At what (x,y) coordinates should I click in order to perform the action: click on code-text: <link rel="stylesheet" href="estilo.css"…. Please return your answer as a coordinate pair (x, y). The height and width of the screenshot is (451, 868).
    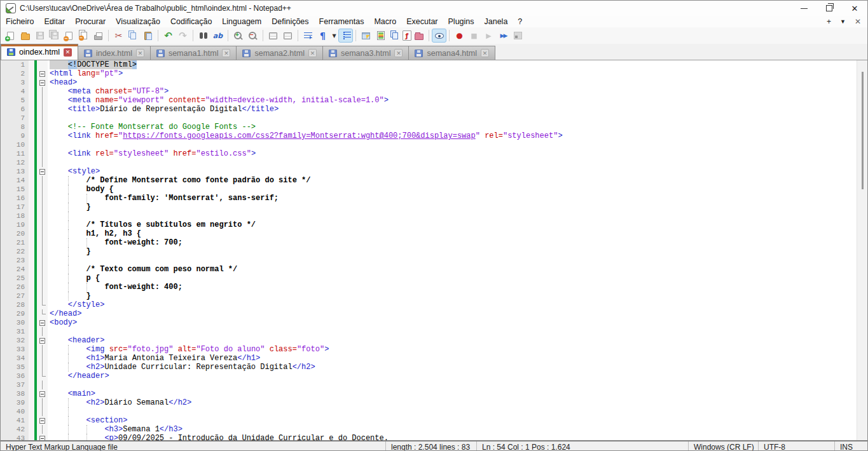
    Looking at the image, I should click on (458, 154).